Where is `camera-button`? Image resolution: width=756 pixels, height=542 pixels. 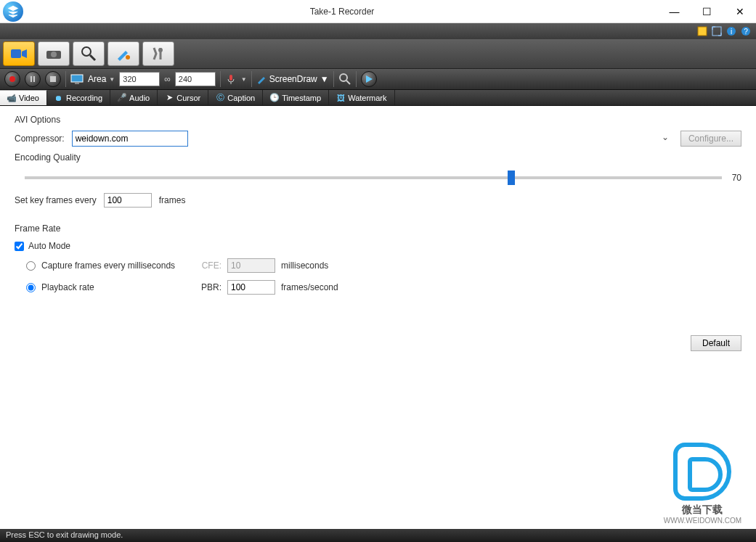 camera-button is located at coordinates (54, 54).